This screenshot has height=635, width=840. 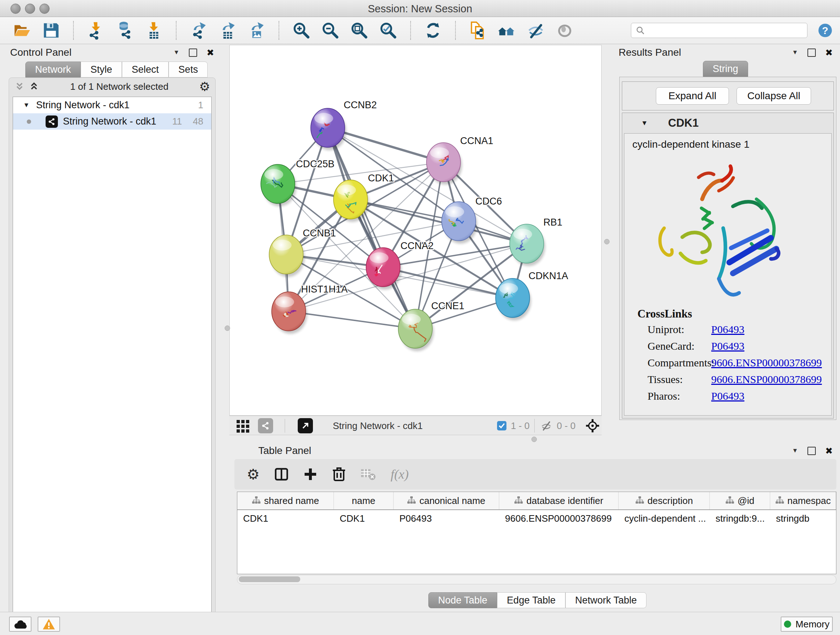 I want to click on tab-network: Network, so click(x=53, y=70).